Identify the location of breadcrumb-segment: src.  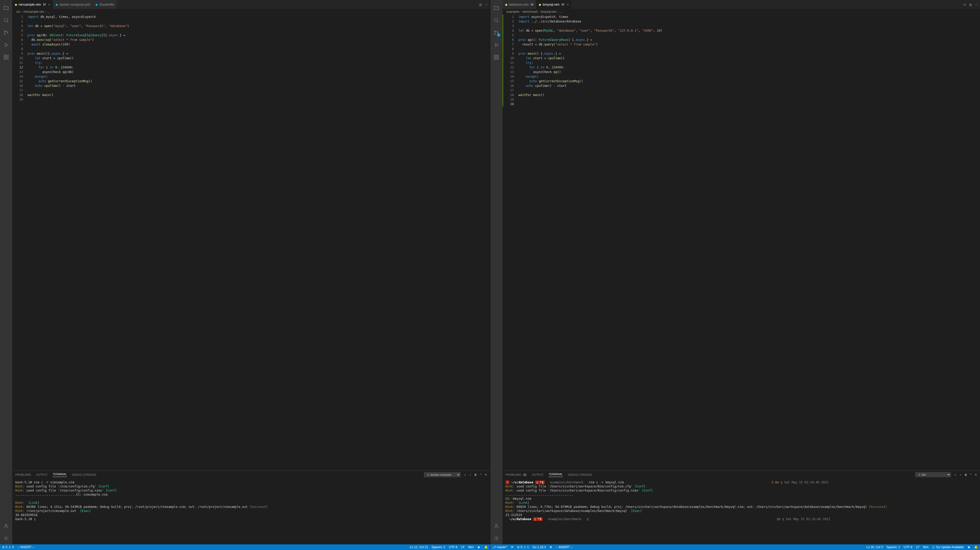
(18, 12).